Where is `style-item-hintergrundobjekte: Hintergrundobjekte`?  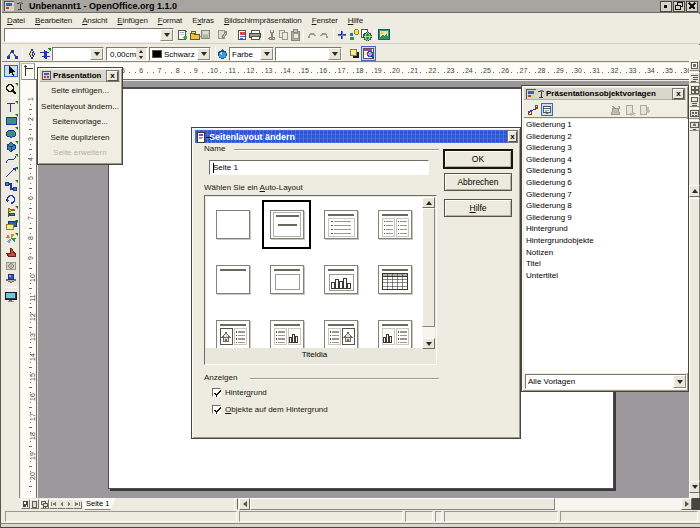 style-item-hintergrundobjekte: Hintergrundobjekte is located at coordinates (606, 241).